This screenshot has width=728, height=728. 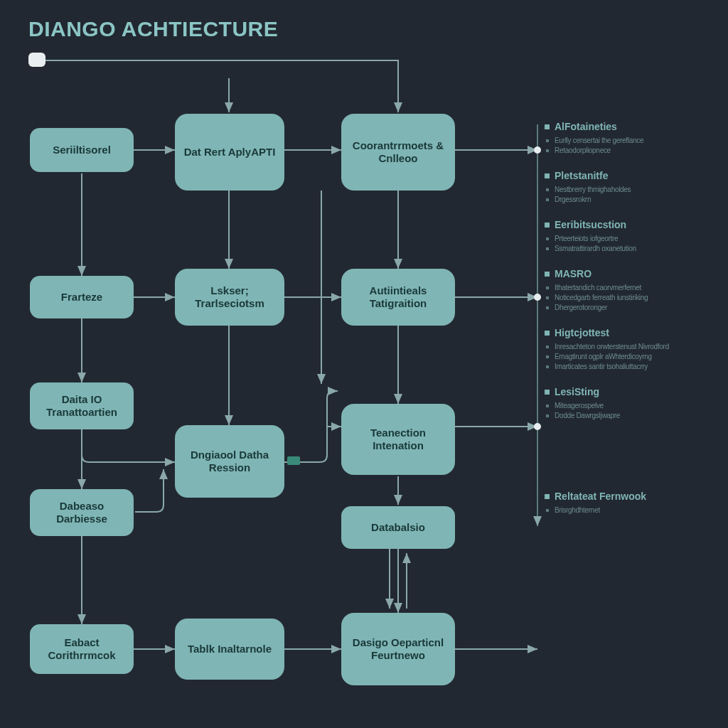 What do you see at coordinates (626, 502) in the screenshot?
I see `legend-group: Reltateat Fernwook Brisrghdhternet` at bounding box center [626, 502].